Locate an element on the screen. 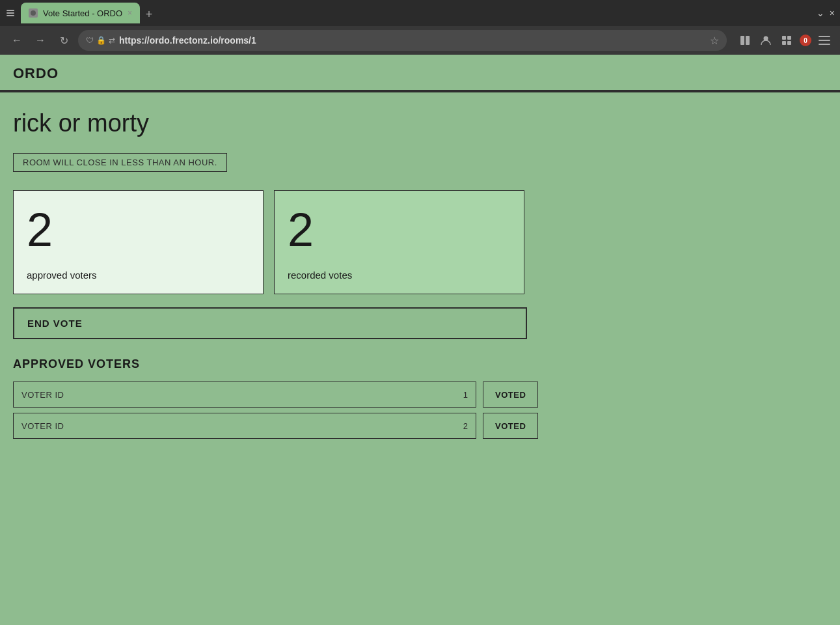 The height and width of the screenshot is (625, 840). forward-button: → is located at coordinates (40, 40).